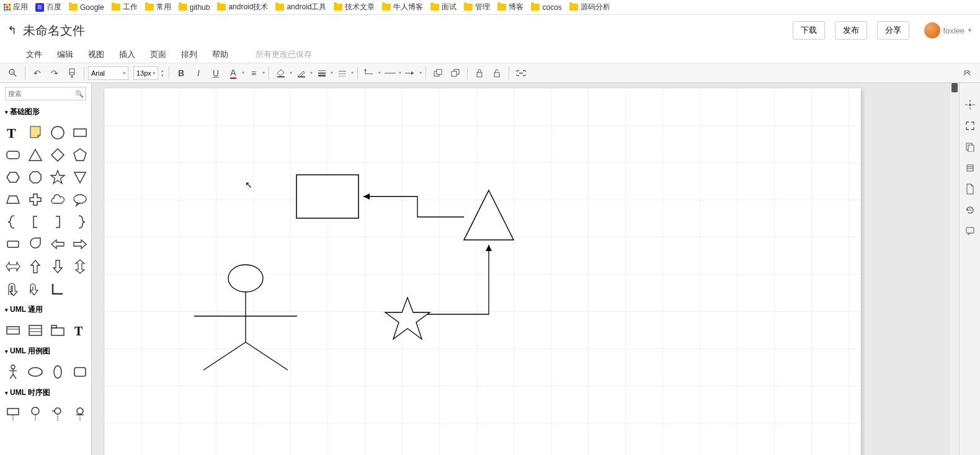  What do you see at coordinates (46, 351) in the screenshot?
I see `section-uml-usecase: UML 用例图` at bounding box center [46, 351].